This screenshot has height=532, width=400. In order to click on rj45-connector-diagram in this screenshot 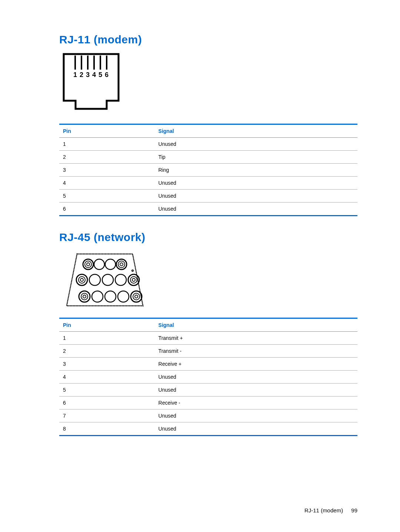, I will do `click(210, 281)`.